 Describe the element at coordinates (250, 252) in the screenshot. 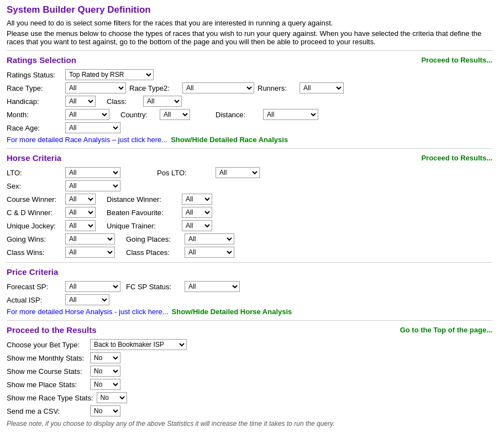

I see `class-wins-row: Class Wins: All Class Places: All` at that location.